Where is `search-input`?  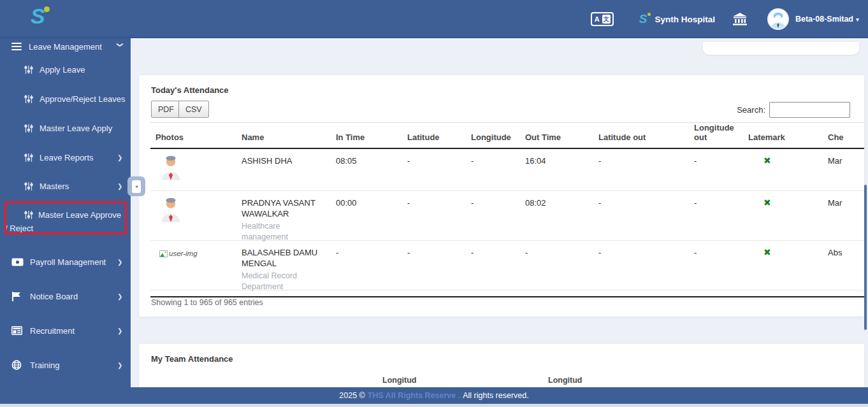 search-input is located at coordinates (809, 110).